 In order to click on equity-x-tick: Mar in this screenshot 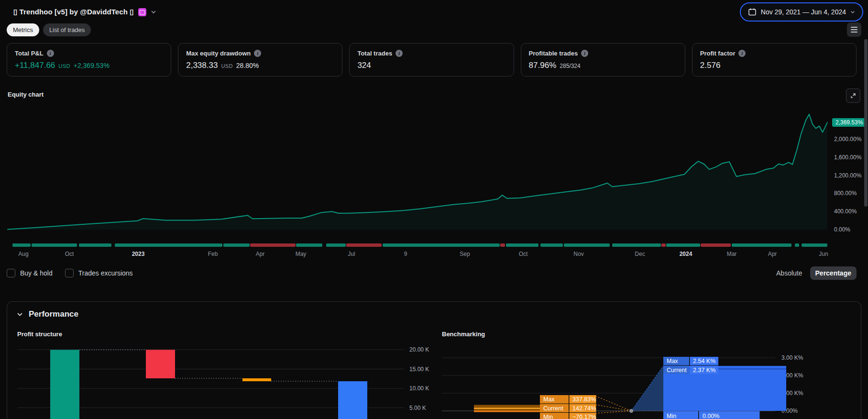, I will do `click(732, 254)`.